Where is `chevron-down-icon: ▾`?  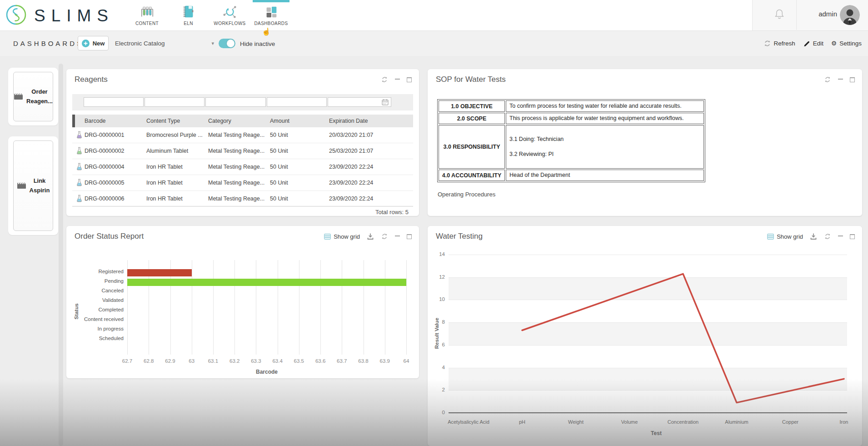 chevron-down-icon: ▾ is located at coordinates (213, 44).